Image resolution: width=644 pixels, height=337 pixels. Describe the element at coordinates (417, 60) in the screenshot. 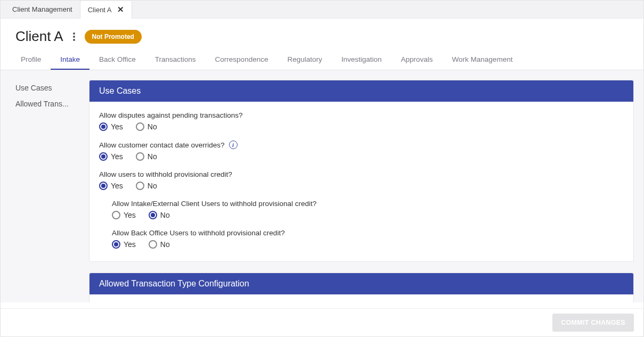

I see `subtab-approvals: Approvals` at that location.